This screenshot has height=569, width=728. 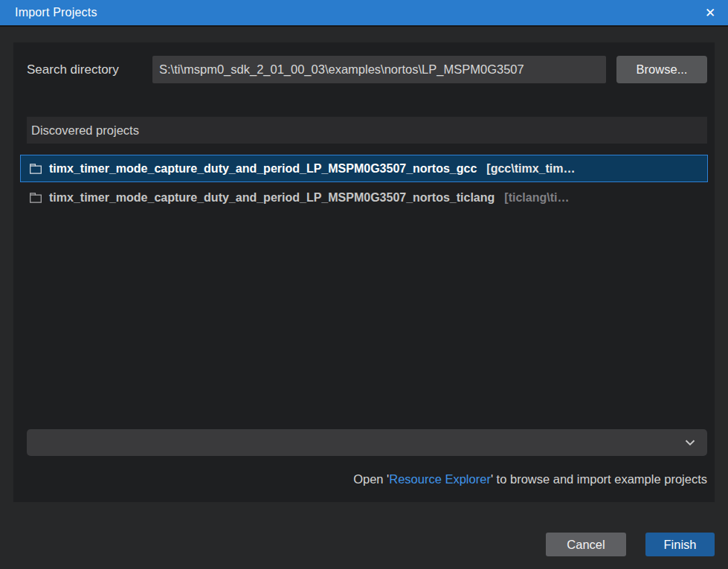 What do you see at coordinates (680, 544) in the screenshot?
I see `finish-button: Finish` at bounding box center [680, 544].